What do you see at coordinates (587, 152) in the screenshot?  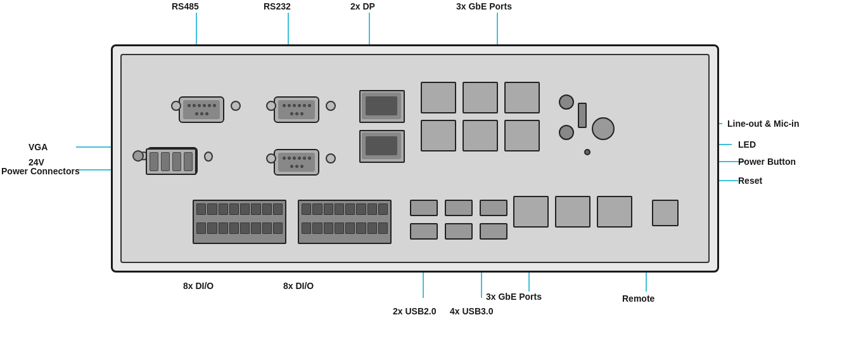 I see `reset-button` at bounding box center [587, 152].